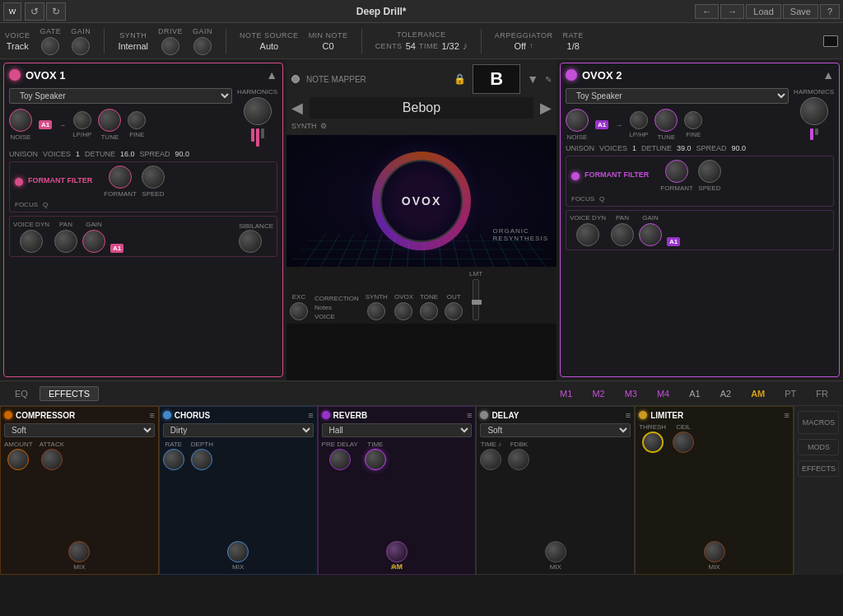 The width and height of the screenshot is (843, 616). Describe the element at coordinates (715, 552) in the screenshot. I see `limiter-mix-knob` at that location.